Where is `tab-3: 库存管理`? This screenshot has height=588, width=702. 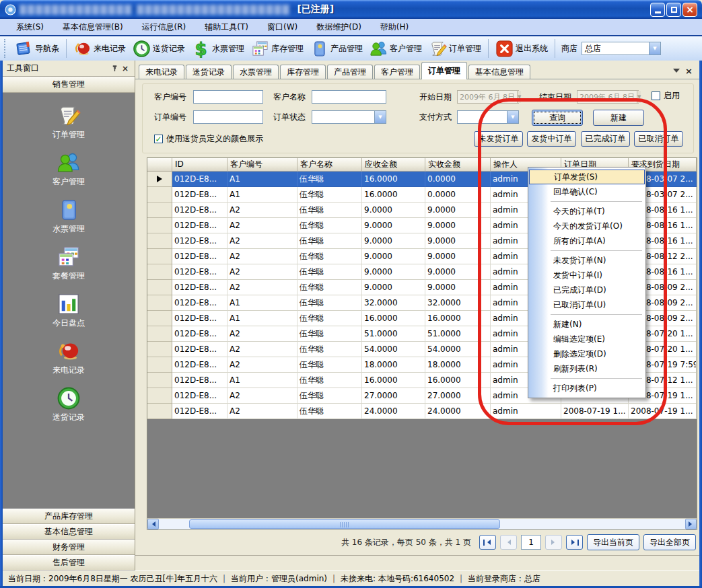 tab-3: 库存管理 is located at coordinates (303, 71).